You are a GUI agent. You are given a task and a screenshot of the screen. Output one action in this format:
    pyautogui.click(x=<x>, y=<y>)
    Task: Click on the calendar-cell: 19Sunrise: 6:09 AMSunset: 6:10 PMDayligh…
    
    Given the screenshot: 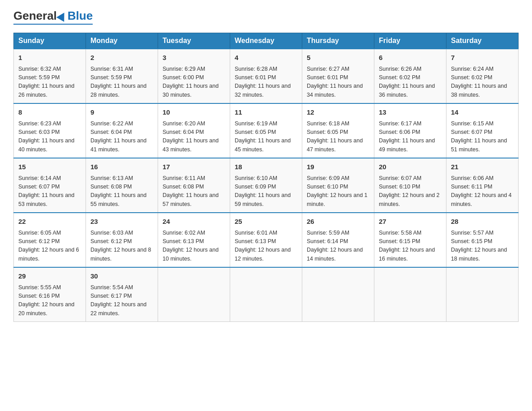 What is the action you would take?
    pyautogui.click(x=339, y=185)
    